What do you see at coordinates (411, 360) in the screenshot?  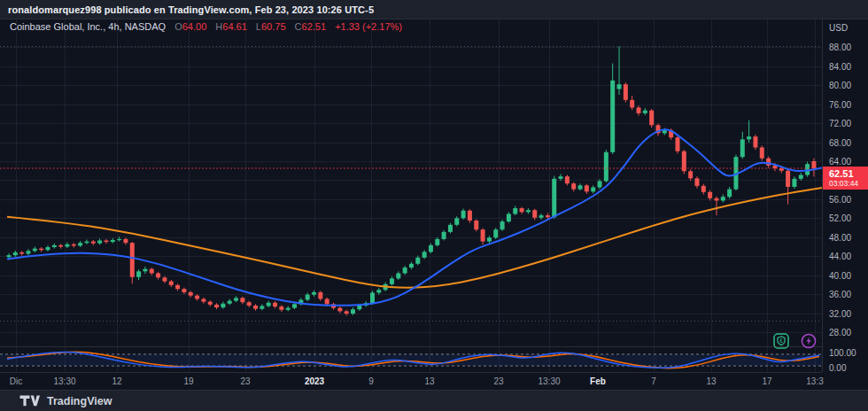 I see `stochastic-panel` at bounding box center [411, 360].